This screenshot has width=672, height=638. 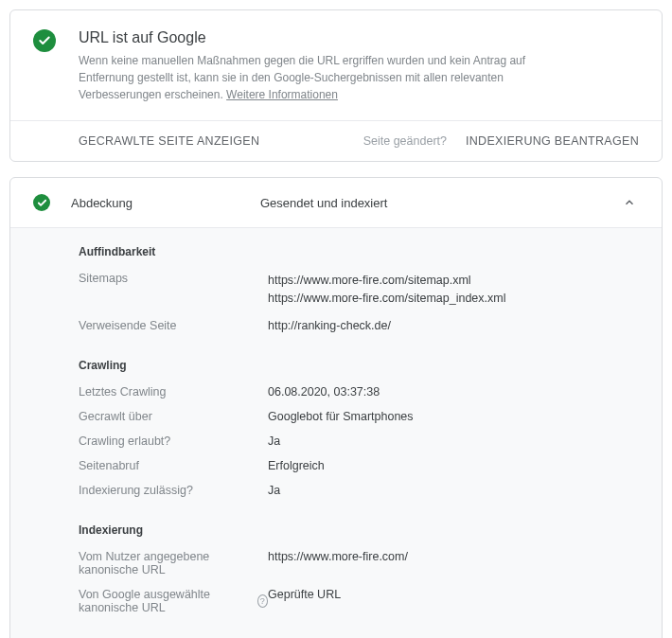 What do you see at coordinates (173, 466) in the screenshot?
I see `label-page-fetch: Seitenabruf` at bounding box center [173, 466].